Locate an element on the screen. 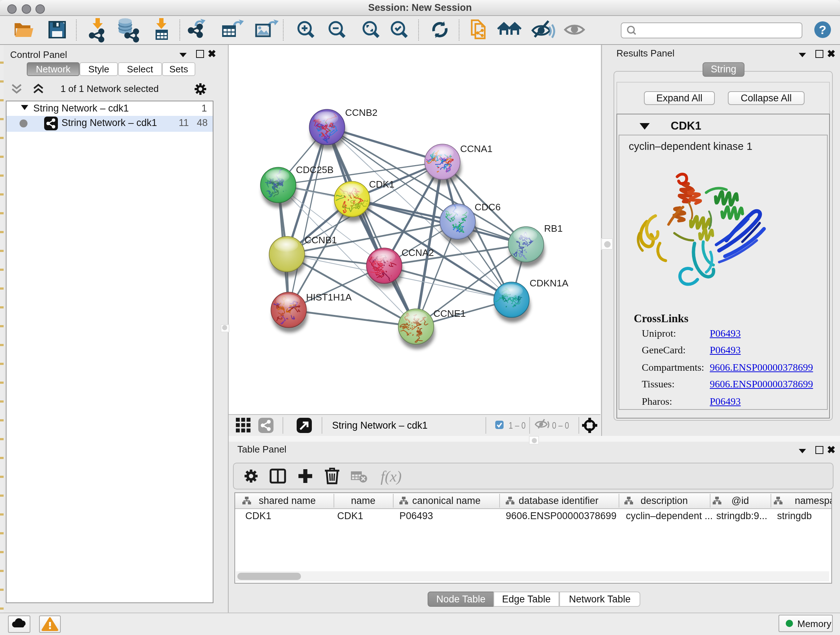  svg-text: CCNB1 is located at coordinates (321, 240).